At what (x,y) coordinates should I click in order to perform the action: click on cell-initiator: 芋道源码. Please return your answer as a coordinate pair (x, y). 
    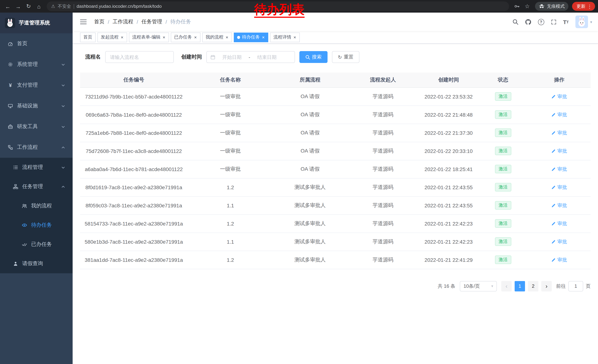
    Looking at the image, I should click on (383, 205).